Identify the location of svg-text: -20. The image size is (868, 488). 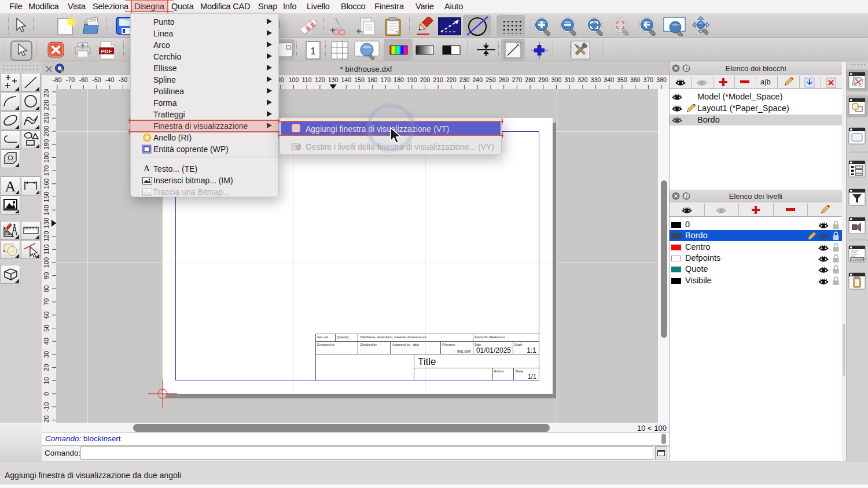
(46, 419).